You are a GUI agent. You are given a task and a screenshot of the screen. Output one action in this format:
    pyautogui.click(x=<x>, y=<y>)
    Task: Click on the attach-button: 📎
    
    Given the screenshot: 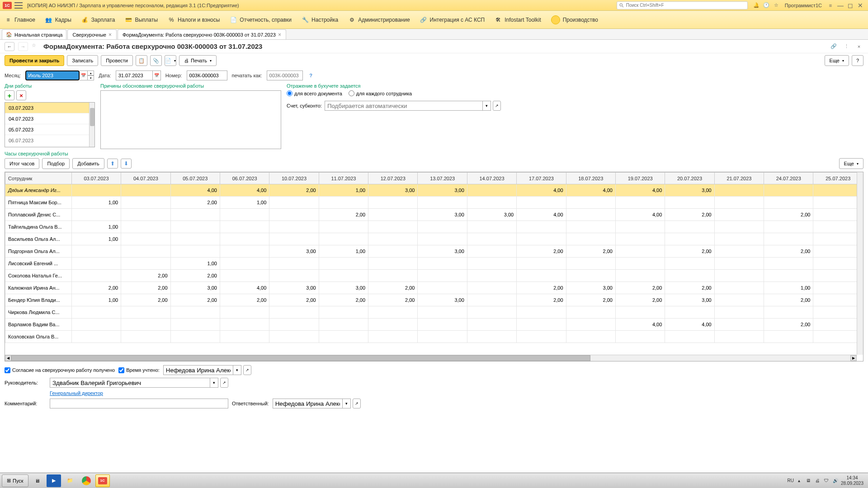 What is the action you would take?
    pyautogui.click(x=156, y=61)
    